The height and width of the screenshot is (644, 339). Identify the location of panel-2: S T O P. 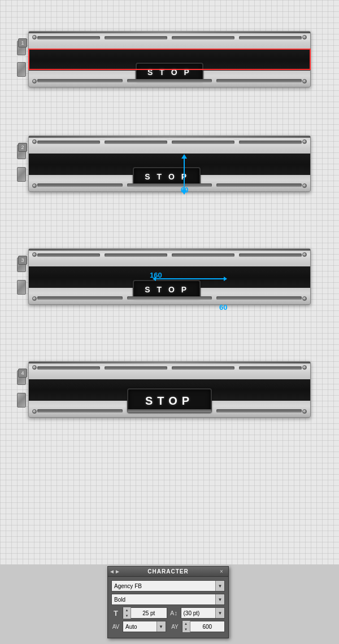
(169, 164).